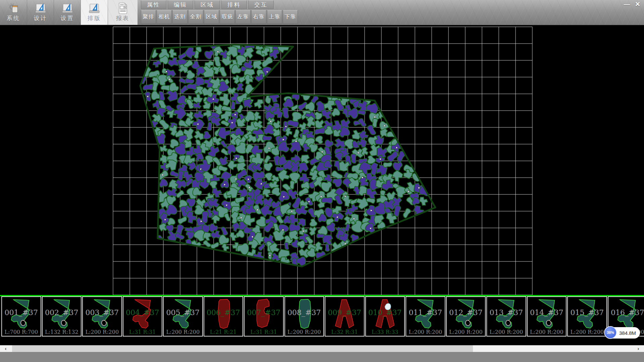 The height and width of the screenshot is (362, 644). Describe the element at coordinates (196, 17) in the screenshot. I see `tool-button-4: 全割` at that location.